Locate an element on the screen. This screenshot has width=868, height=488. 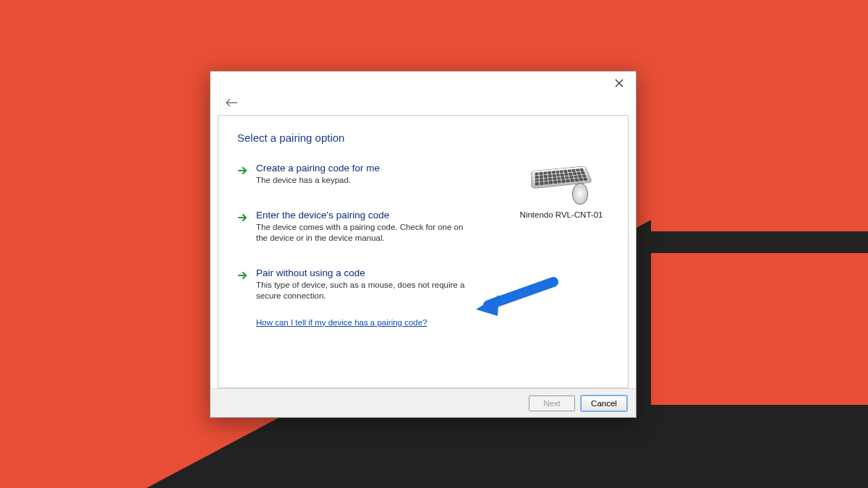
cancel-button: Cancel is located at coordinates (604, 403).